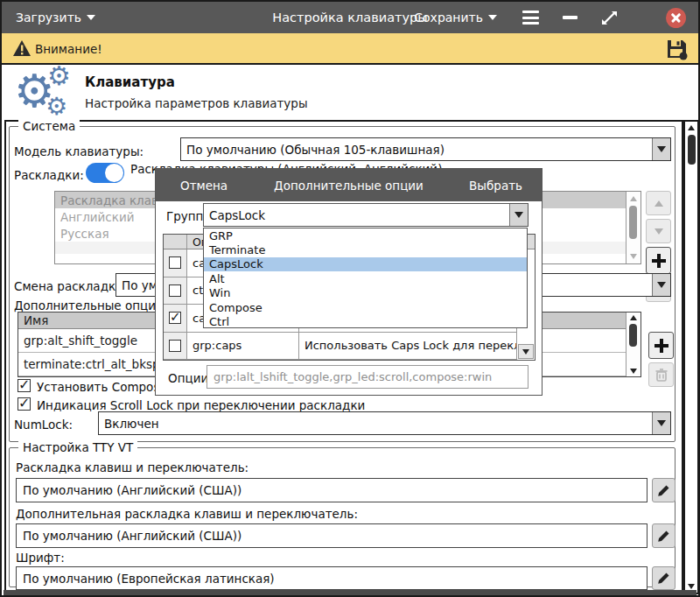  What do you see at coordinates (22, 49) in the screenshot?
I see `warning-icon` at bounding box center [22, 49].